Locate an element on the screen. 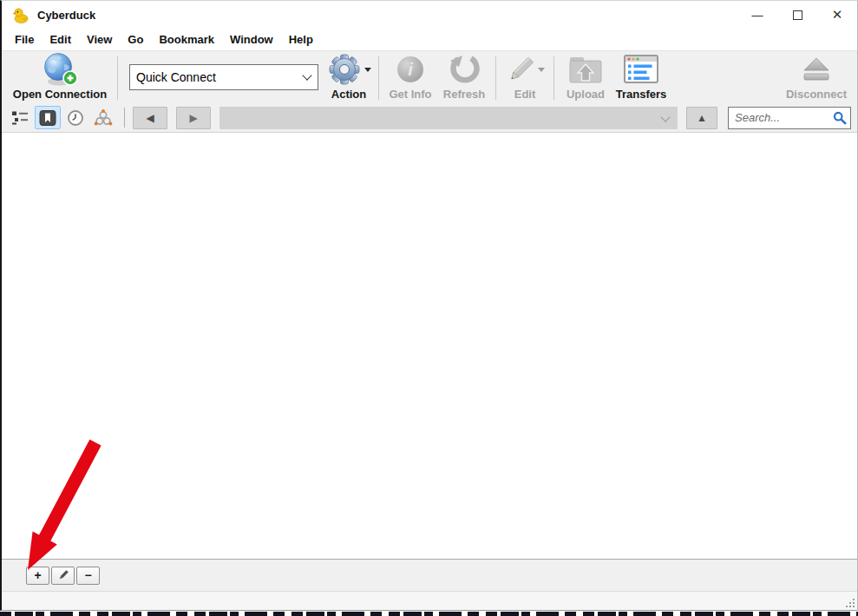 This screenshot has width=858, height=616. action-label: Action is located at coordinates (349, 94).